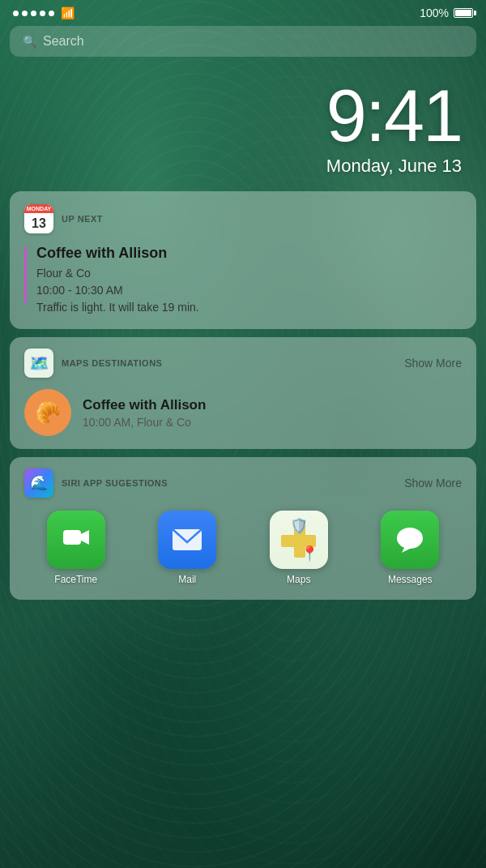 The image size is (486, 868). What do you see at coordinates (446, 13) in the screenshot?
I see `status-right: 100%` at bounding box center [446, 13].